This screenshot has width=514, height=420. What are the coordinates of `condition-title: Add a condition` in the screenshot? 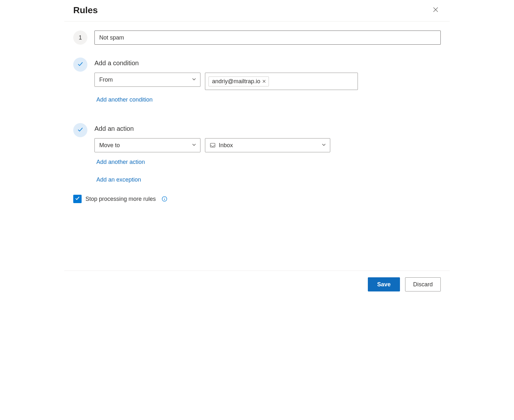 It's located at (268, 63).